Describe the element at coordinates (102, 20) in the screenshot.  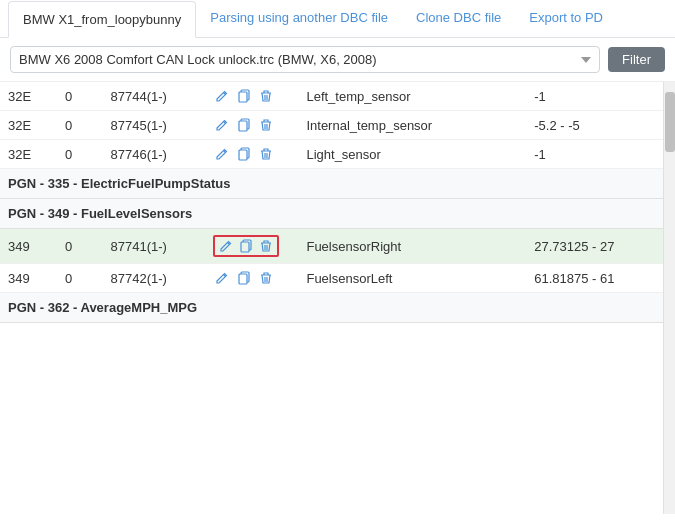
I see `tab-bmw-label: BMW X1_from_loopybunny` at that location.